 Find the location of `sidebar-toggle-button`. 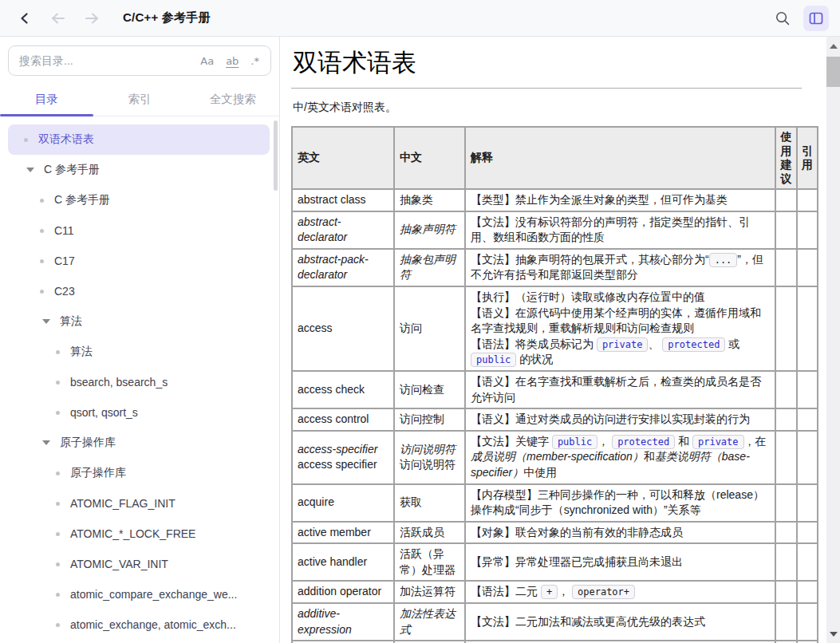

sidebar-toggle-button is located at coordinates (816, 18).